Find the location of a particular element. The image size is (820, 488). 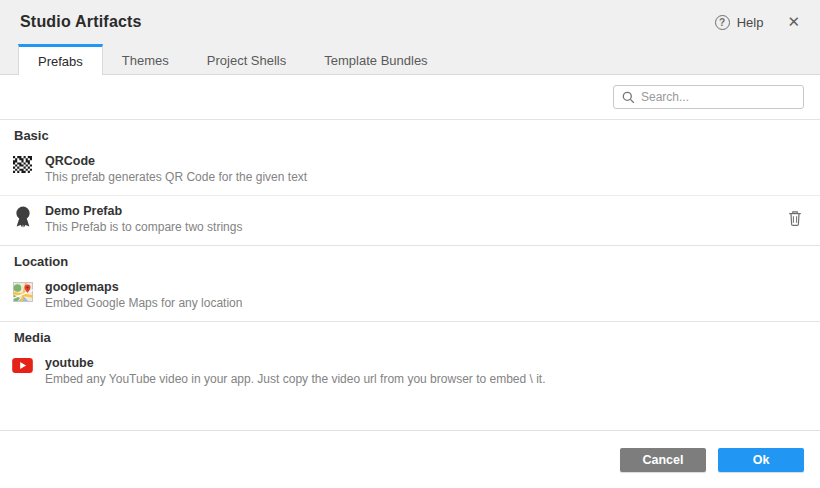

item-name: youtube is located at coordinates (296, 363).